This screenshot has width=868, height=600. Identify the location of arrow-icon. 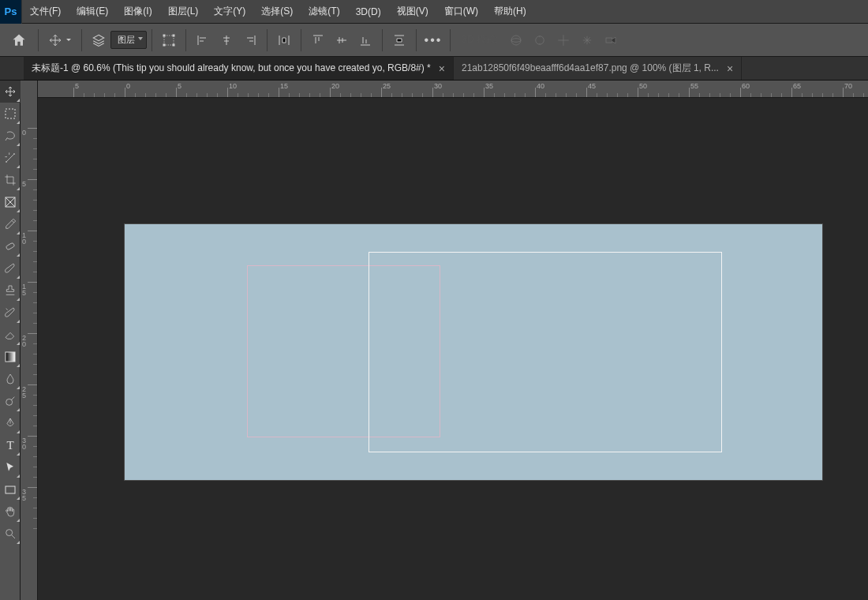
(10, 467).